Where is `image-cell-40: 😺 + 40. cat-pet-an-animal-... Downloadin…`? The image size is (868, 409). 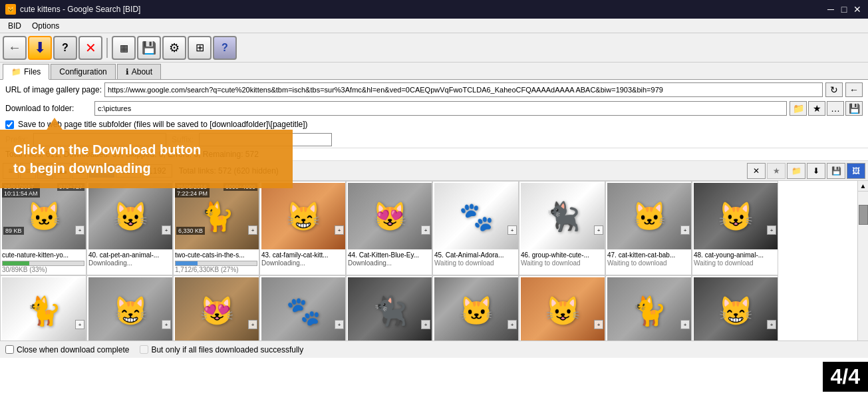 image-cell-40: 😺 + 40. cat-pet-an-animal-... Downloadin… is located at coordinates (130, 228).